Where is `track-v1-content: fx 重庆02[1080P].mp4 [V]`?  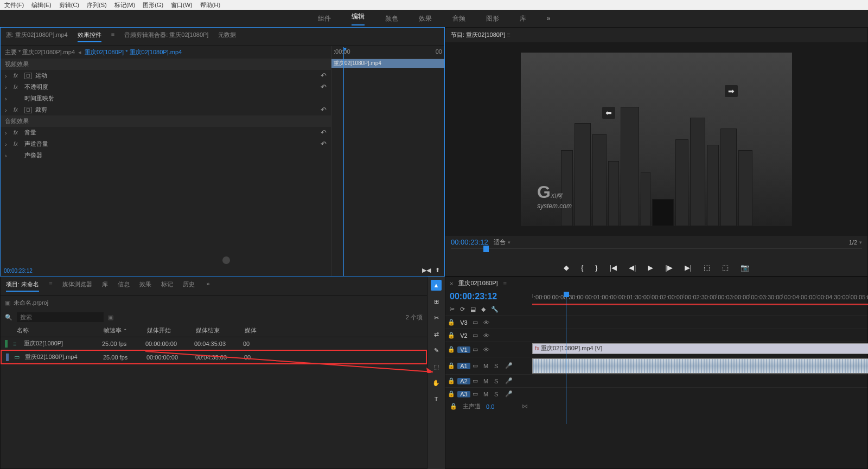
track-v1-content: fx 重庆02[1080P].mp4 [V] is located at coordinates (700, 349).